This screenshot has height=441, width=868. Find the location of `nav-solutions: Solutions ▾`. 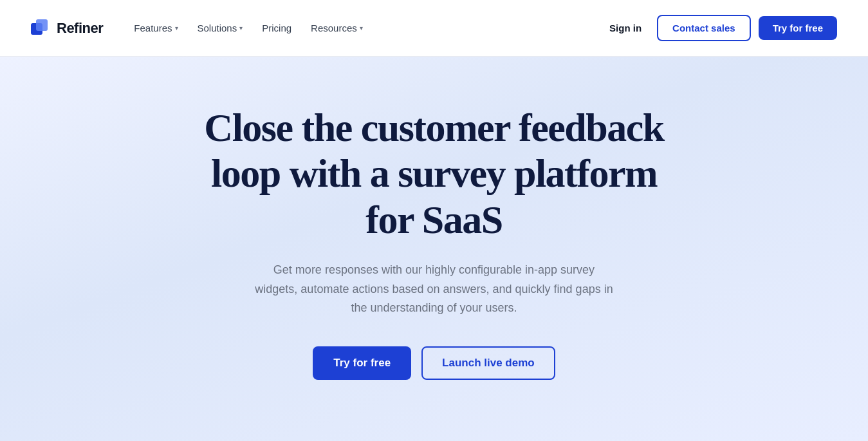

nav-solutions: Solutions ▾ is located at coordinates (220, 28).